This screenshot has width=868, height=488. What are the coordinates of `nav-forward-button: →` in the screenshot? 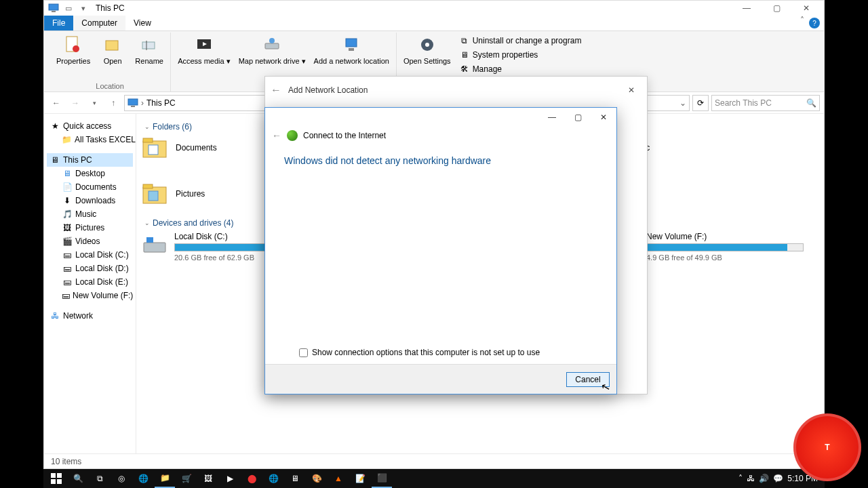 It's located at (75, 103).